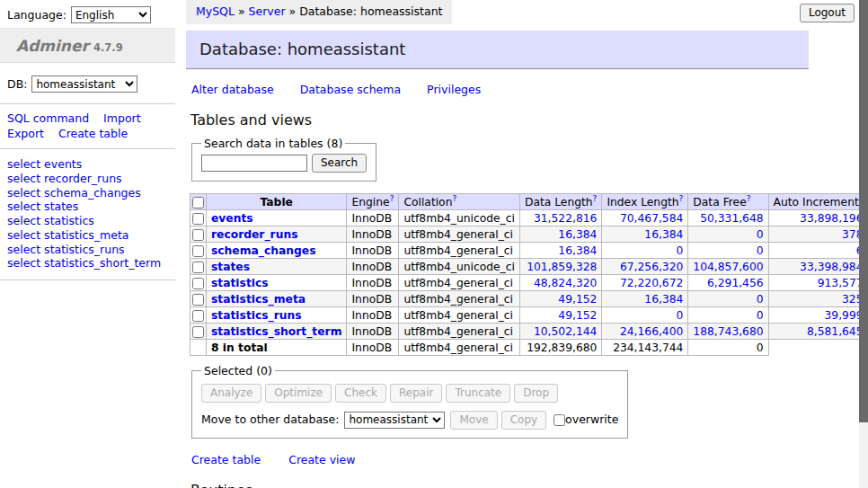  What do you see at coordinates (536, 394) in the screenshot?
I see `drop-button: Drop` at bounding box center [536, 394].